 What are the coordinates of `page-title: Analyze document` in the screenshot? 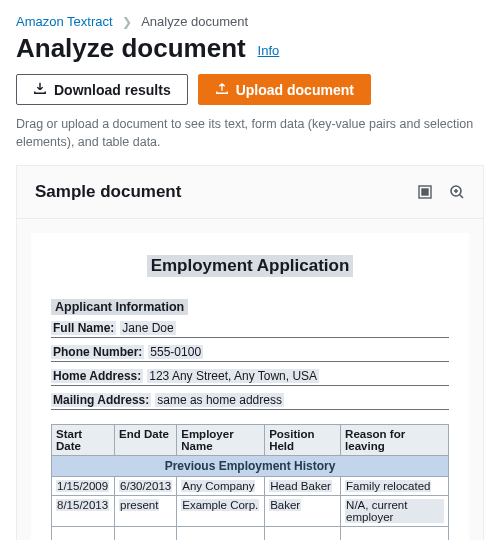 It's located at (131, 48).